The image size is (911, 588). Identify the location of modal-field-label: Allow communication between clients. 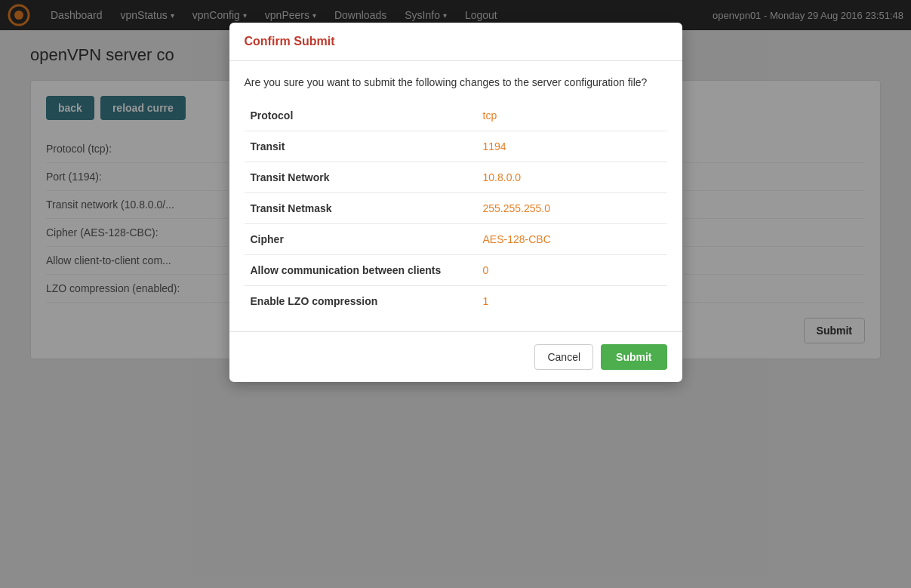
(361, 270).